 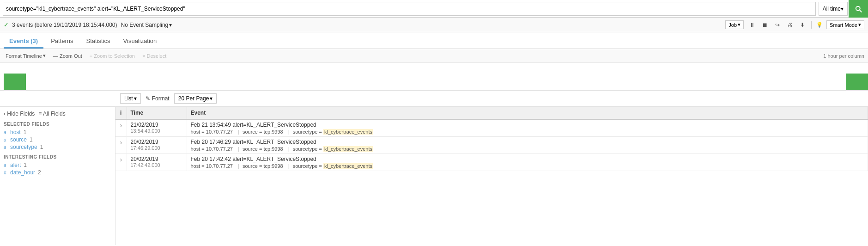 I want to click on list-arrow: ▾, so click(x=135, y=98).